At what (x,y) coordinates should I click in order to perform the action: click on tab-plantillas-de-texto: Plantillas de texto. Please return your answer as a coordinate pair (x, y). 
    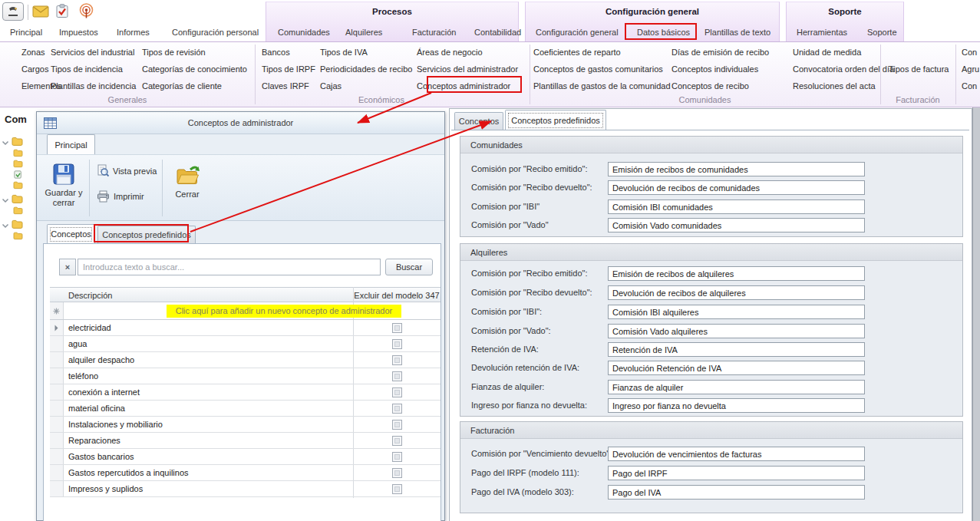
    Looking at the image, I should click on (737, 32).